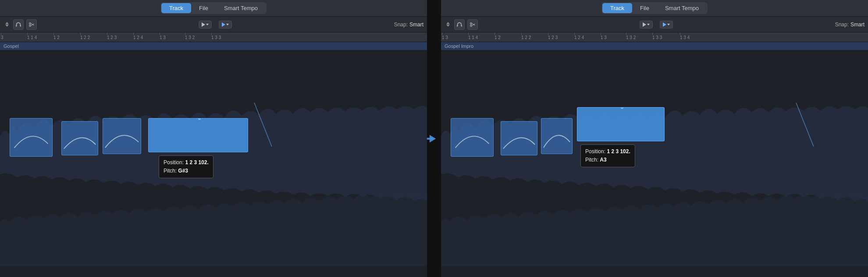 The image size is (868, 277). What do you see at coordinates (473, 25) in the screenshot?
I see `right-scissors-button` at bounding box center [473, 25].